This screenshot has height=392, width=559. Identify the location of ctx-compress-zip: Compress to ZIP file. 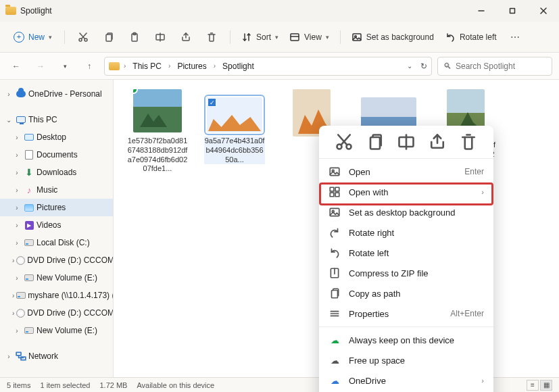
(406, 273).